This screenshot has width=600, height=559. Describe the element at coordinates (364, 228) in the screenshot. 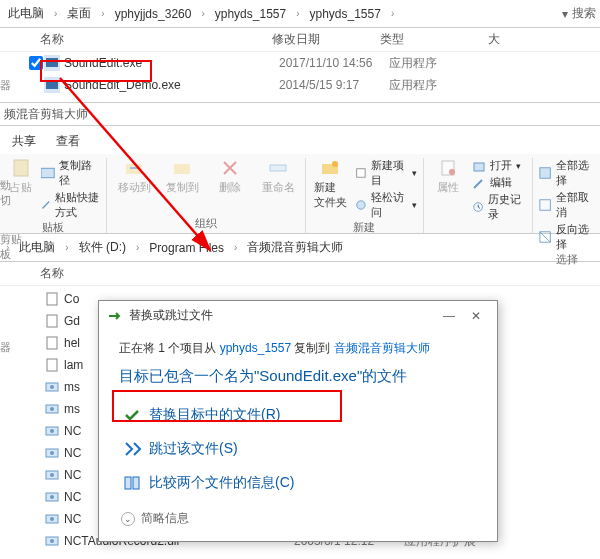

I see `group-label: 新建` at that location.